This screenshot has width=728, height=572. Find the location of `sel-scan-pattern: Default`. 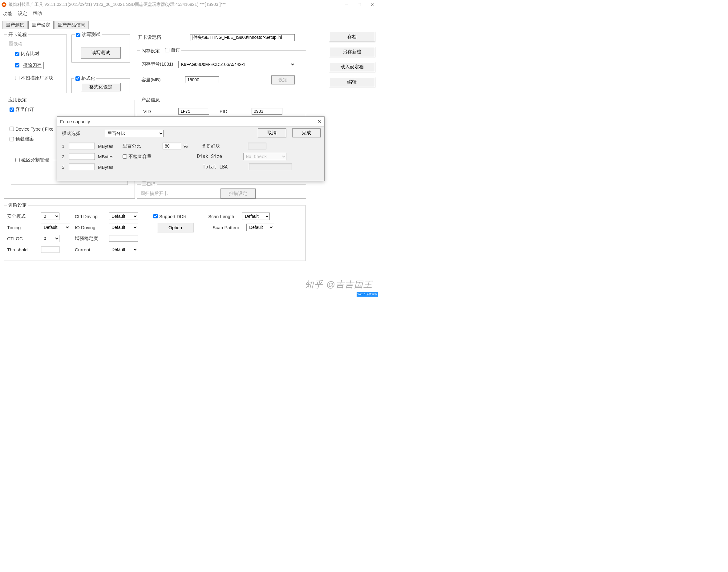

sel-scan-pattern: Default is located at coordinates (260, 227).